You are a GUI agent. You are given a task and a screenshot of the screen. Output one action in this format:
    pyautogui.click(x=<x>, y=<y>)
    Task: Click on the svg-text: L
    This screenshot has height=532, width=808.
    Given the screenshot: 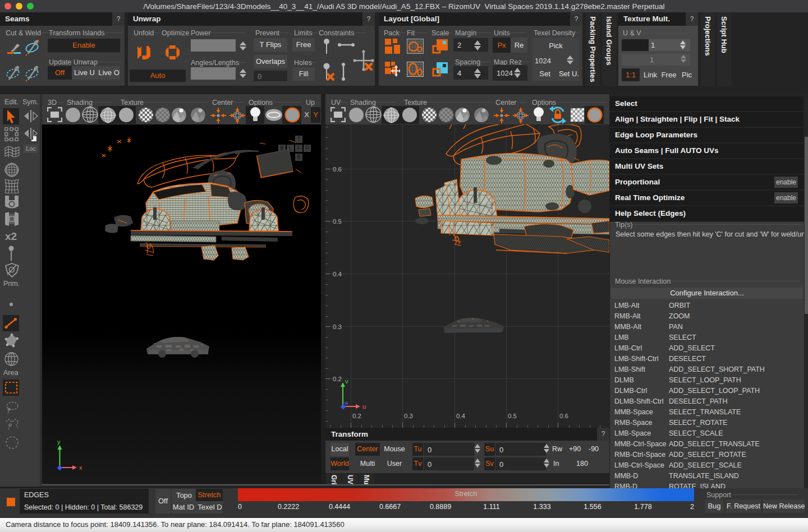 What is the action you would take?
    pyautogui.click(x=291, y=148)
    